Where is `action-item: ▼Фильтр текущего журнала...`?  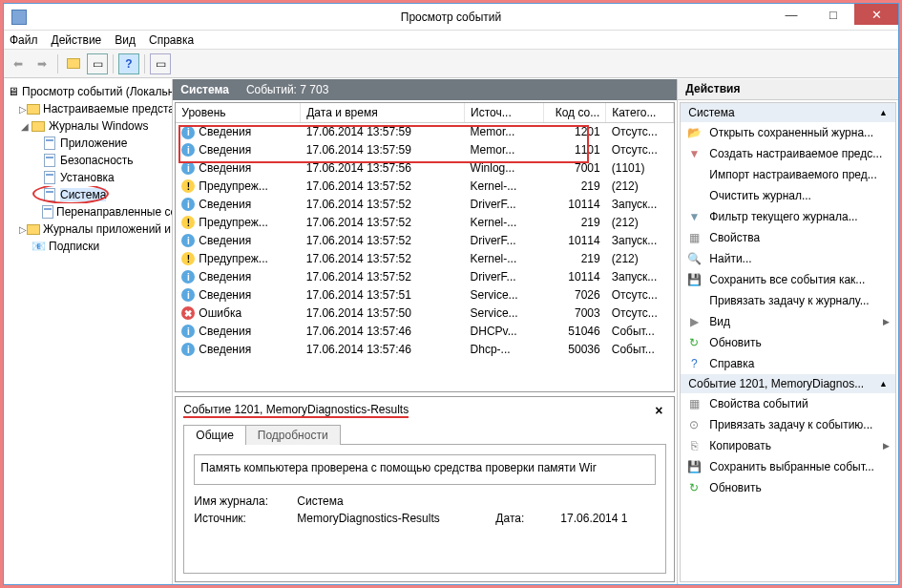 action-item: ▼Фильтр текущего журнала... is located at coordinates (788, 217).